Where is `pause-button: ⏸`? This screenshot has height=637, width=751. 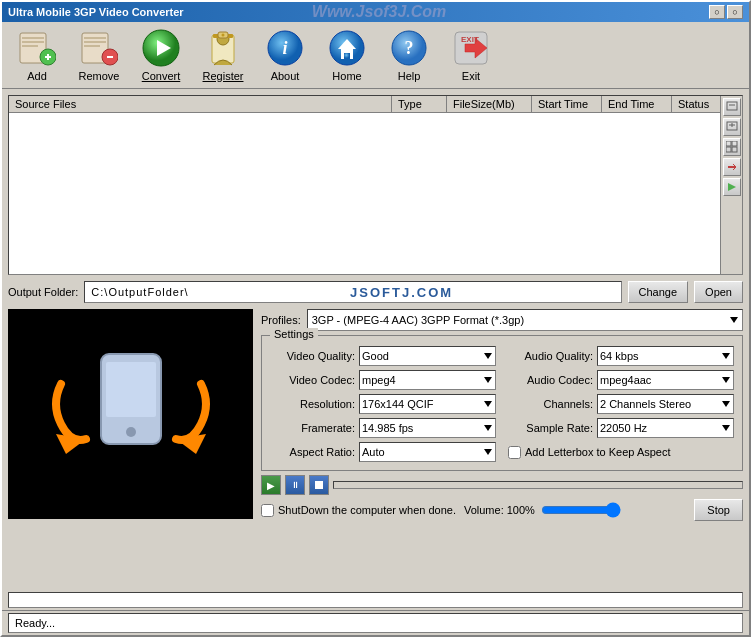
pause-button: ⏸ is located at coordinates (295, 485).